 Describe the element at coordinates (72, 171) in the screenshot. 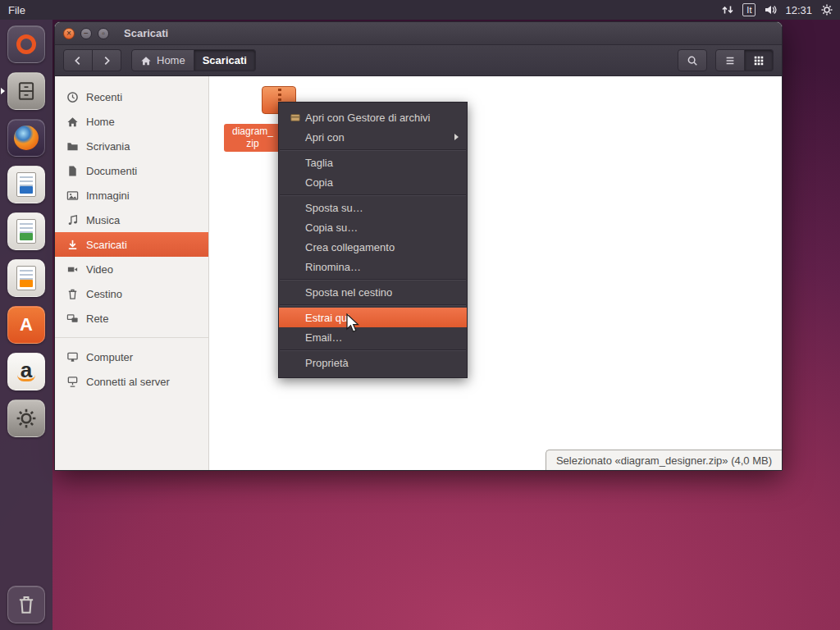

I see `document-icon` at that location.